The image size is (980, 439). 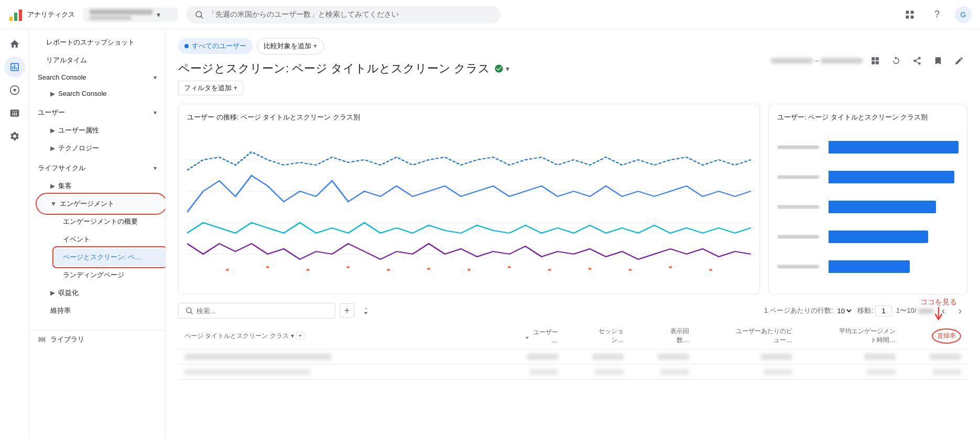 What do you see at coordinates (102, 293) in the screenshot?
I see `sidebar-item-monetization: ▶ 収益化` at bounding box center [102, 293].